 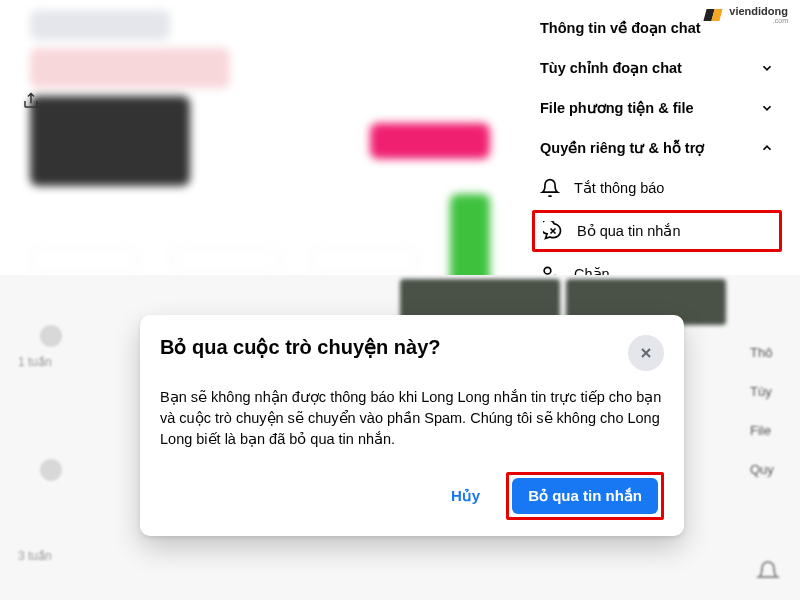 I want to click on confirm-button: Bỏ qua tin nhắn, so click(x=585, y=496).